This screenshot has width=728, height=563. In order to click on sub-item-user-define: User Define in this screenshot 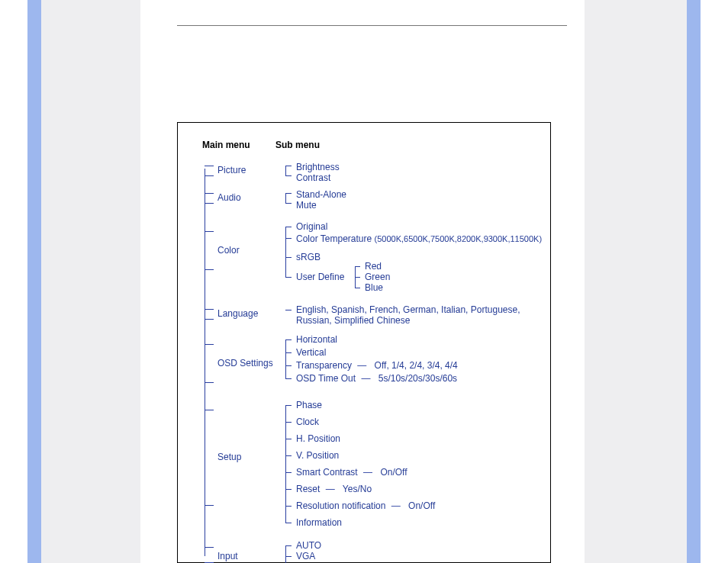, I will do `click(321, 277)`.